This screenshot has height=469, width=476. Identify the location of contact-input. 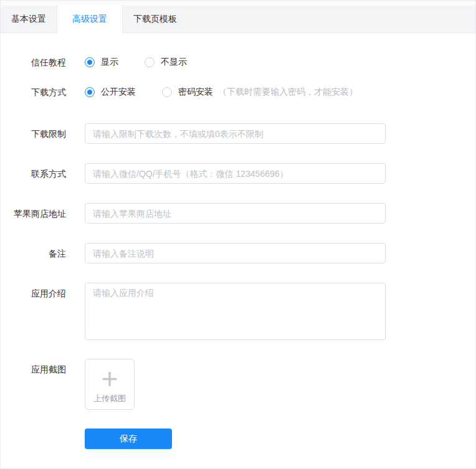
(236, 173).